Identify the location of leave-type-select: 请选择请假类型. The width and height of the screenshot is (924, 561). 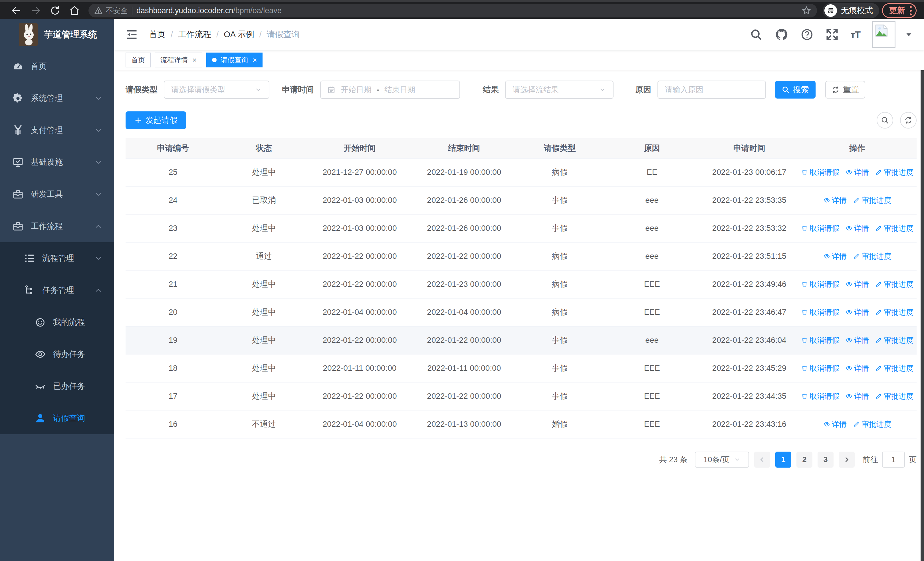
(217, 90).